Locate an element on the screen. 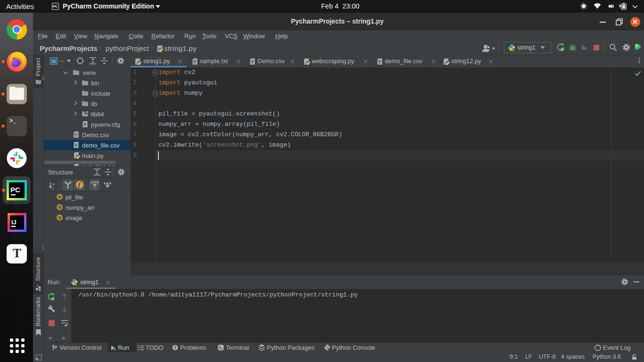  svg-text: PC is located at coordinates (15, 189).